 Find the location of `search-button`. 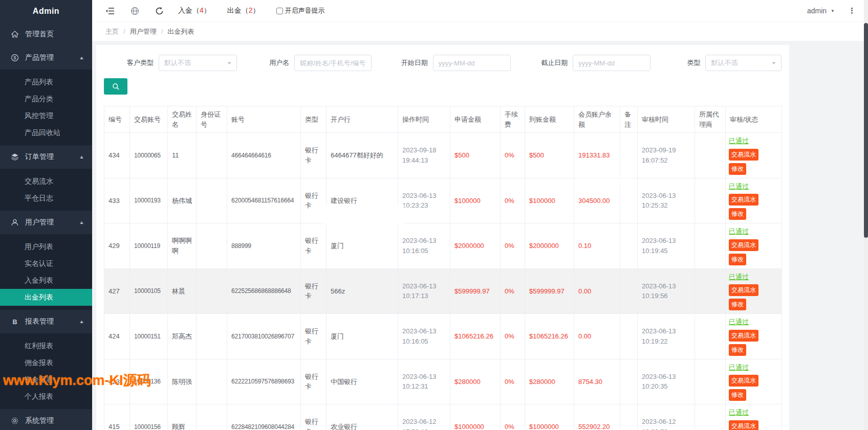

search-button is located at coordinates (116, 86).